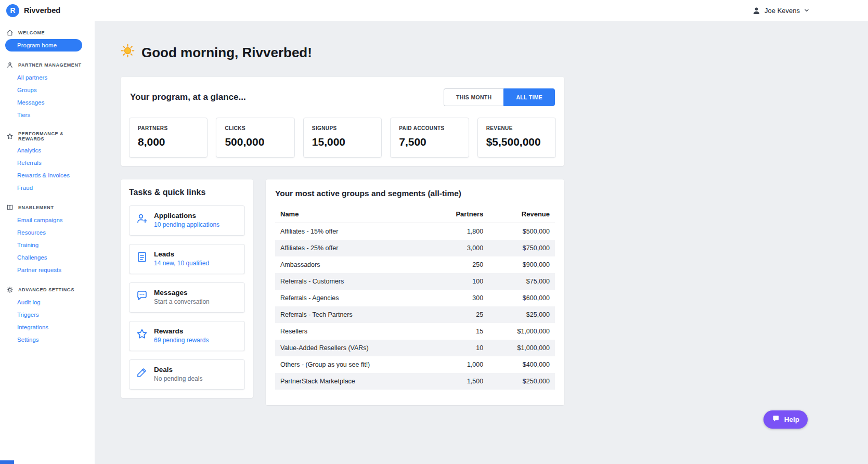 This screenshot has width=868, height=464. What do you see at coordinates (353, 365) in the screenshot?
I see `cell-name: Others - (Group as you see fit!)` at bounding box center [353, 365].